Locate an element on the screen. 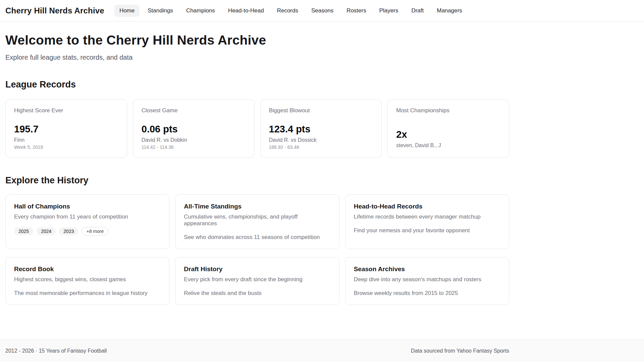 This screenshot has width=644, height=362. league-records-heading: League Records is located at coordinates (257, 84).